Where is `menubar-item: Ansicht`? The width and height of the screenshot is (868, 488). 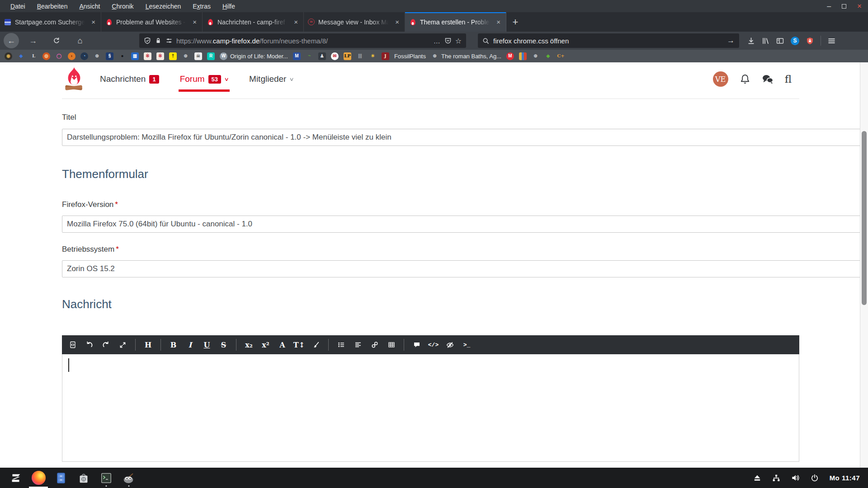 menubar-item: Ansicht is located at coordinates (90, 6).